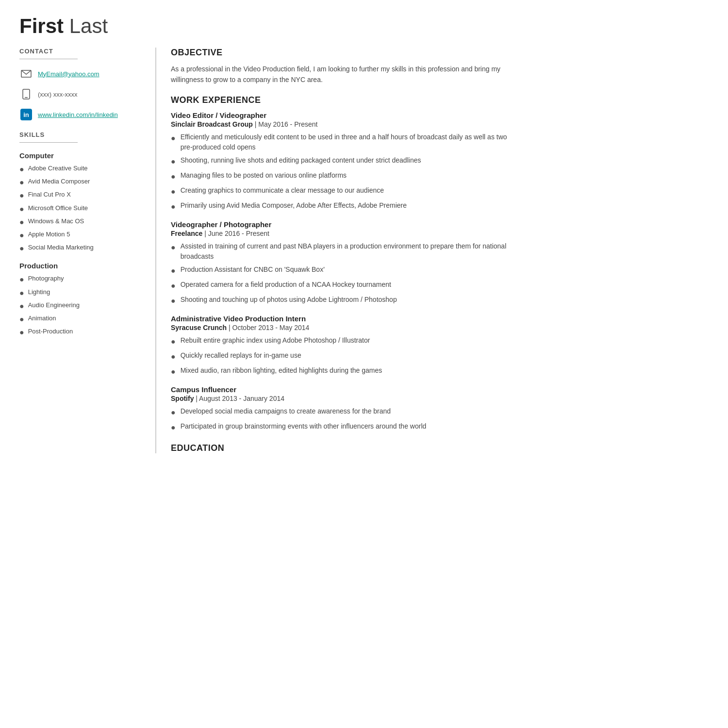  I want to click on skills-title: SKILLS, so click(83, 135).